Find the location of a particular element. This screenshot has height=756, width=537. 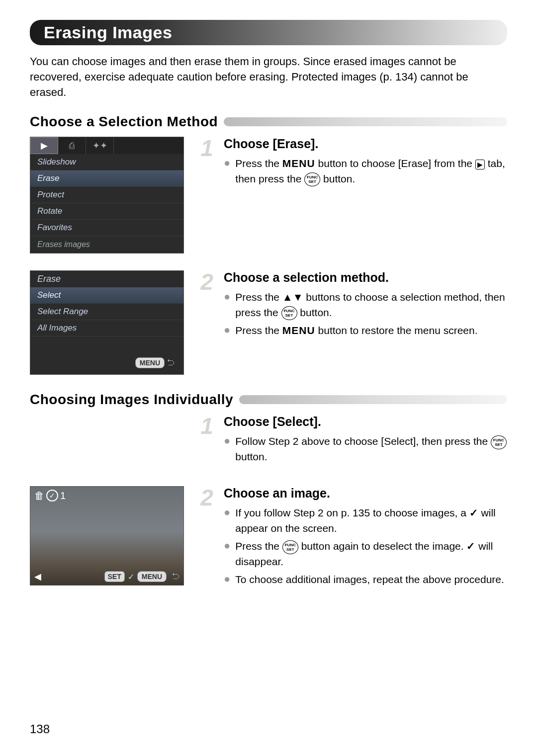

tab-tools: ✦✦ is located at coordinates (100, 146).